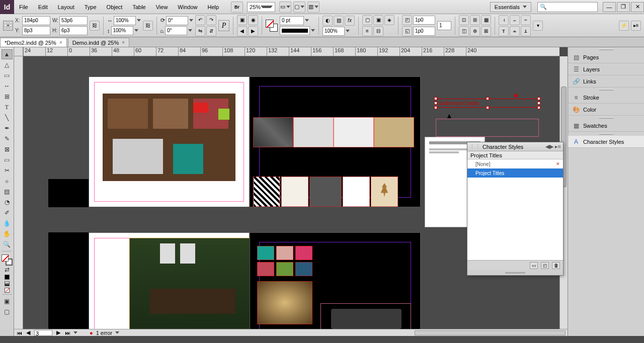  I want to click on menu-file: File, so click(24, 7).